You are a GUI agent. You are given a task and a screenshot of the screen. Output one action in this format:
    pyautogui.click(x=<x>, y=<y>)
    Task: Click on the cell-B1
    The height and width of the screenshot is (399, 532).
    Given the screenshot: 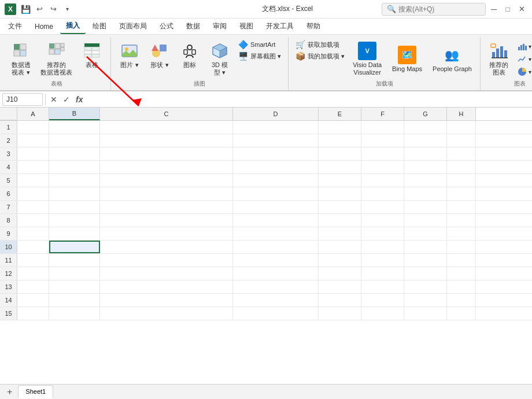 What is the action you would take?
    pyautogui.click(x=75, y=127)
    